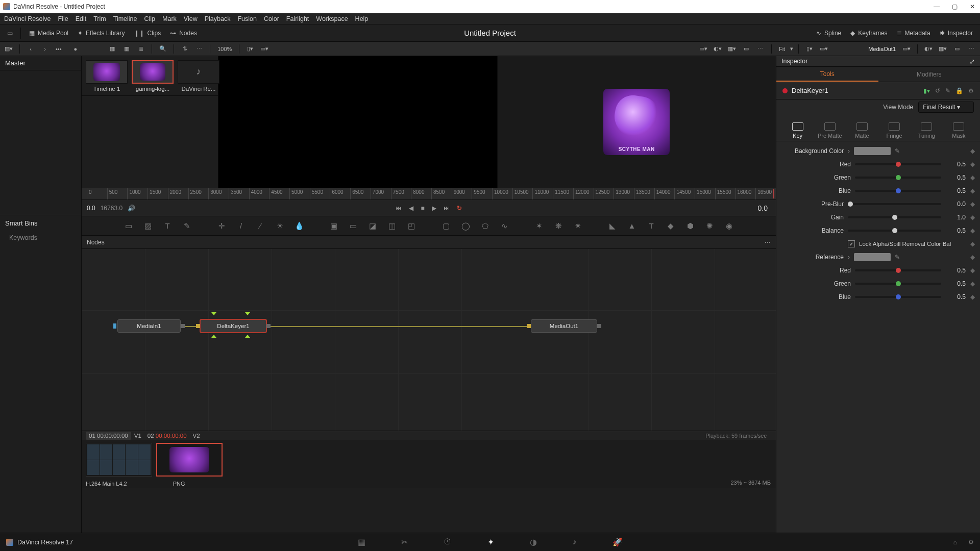  Describe the element at coordinates (785, 91) in the screenshot. I see `node-enable-icon` at that location.